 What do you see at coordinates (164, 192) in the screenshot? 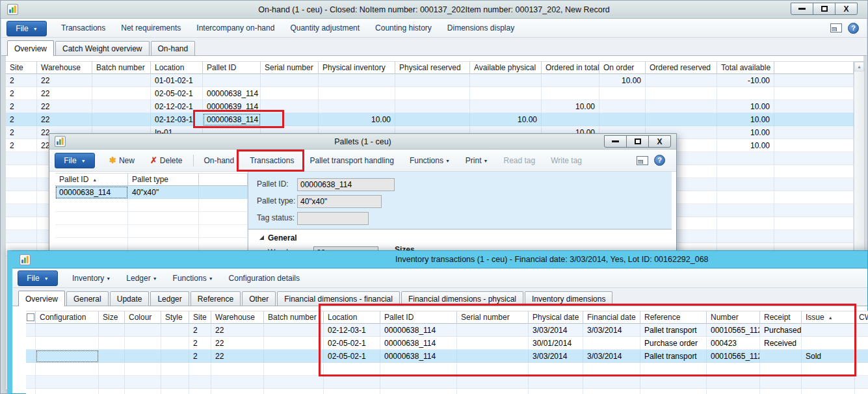
I see `cell-pallet-type: 40"x40"` at bounding box center [164, 192].